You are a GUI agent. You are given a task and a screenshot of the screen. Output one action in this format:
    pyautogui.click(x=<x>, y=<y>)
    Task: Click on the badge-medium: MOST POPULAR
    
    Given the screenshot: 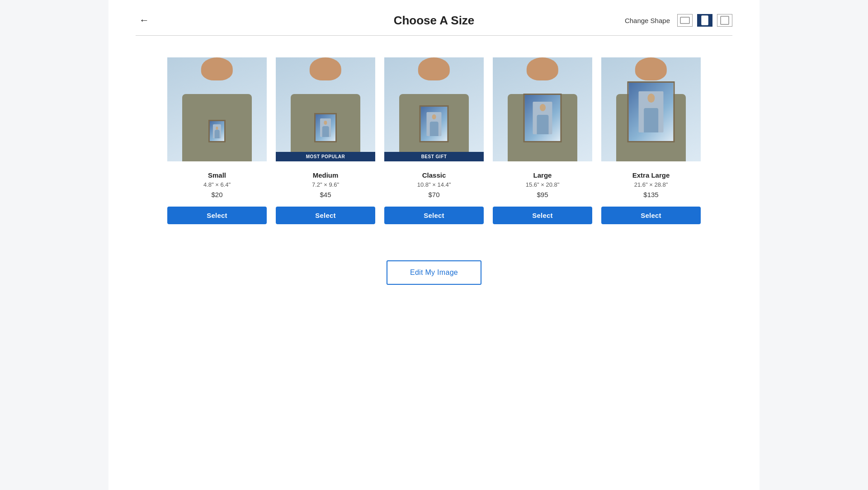 What is the action you would take?
    pyautogui.click(x=326, y=156)
    